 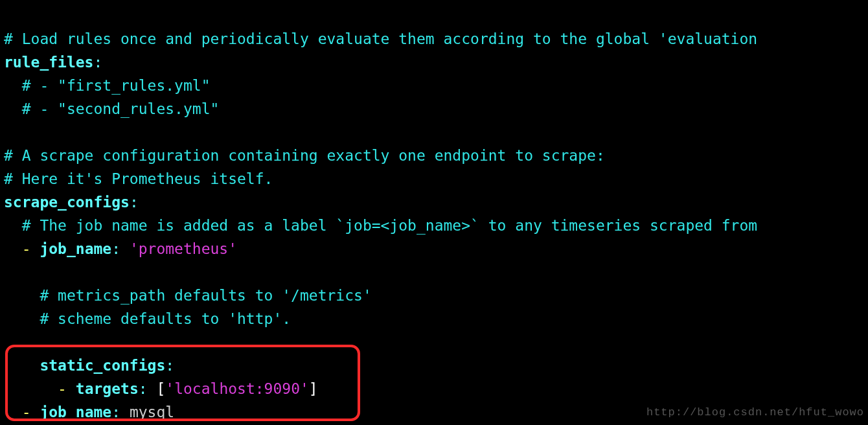 I want to click on comment-line: # - "first_rules.yml", so click(x=108, y=86).